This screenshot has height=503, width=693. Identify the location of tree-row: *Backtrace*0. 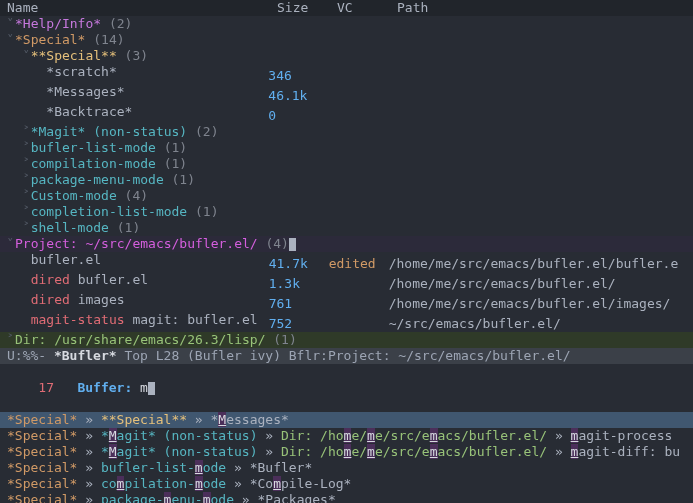
(346, 114).